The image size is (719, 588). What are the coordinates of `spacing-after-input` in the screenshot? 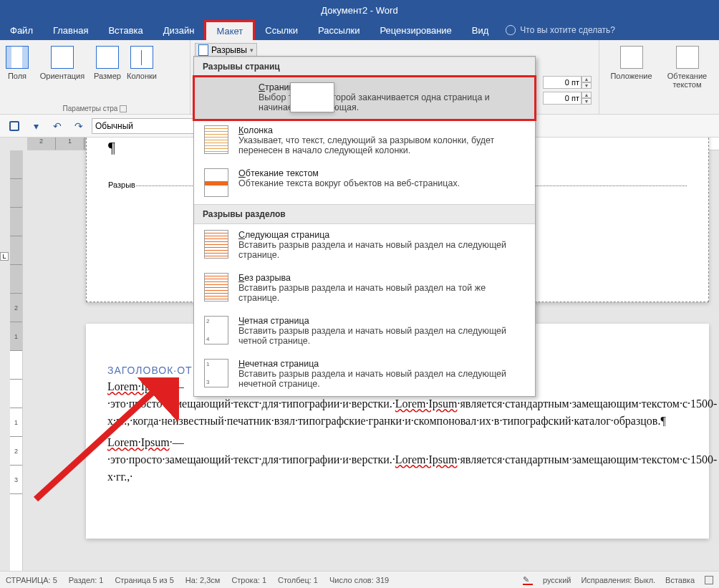 It's located at (562, 98).